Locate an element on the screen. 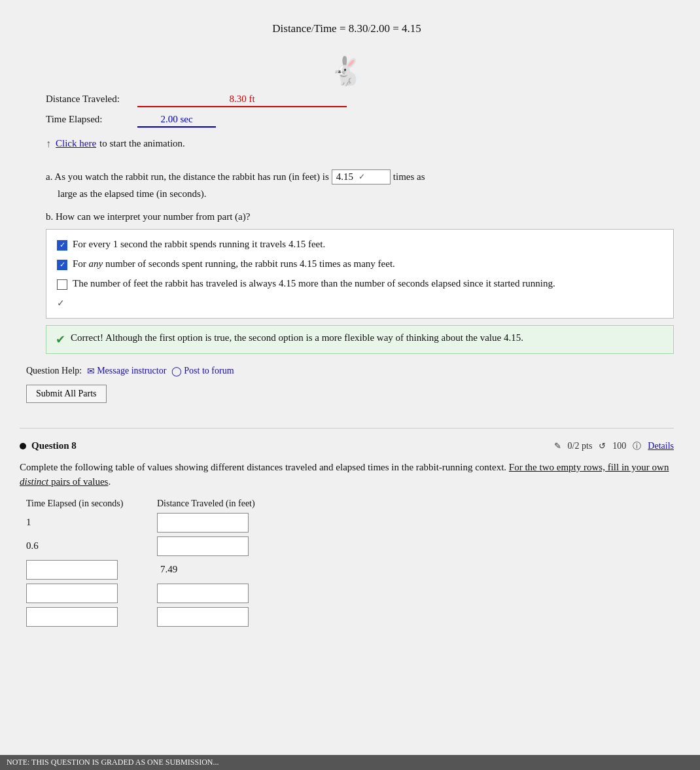  animation-link-line: ↑ Click here to start the animation. is located at coordinates (360, 144).